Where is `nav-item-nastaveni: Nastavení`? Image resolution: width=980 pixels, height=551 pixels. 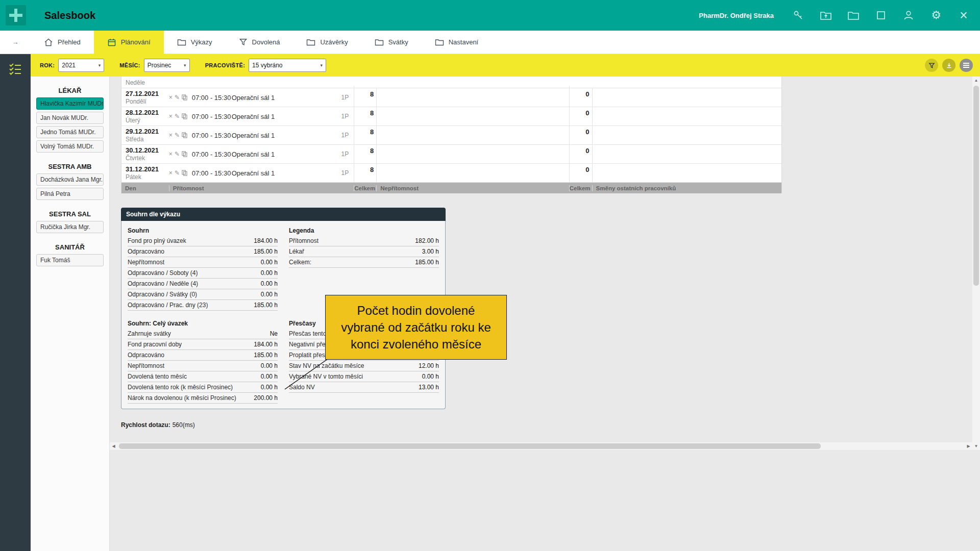 nav-item-nastaveni: Nastavení is located at coordinates (457, 42).